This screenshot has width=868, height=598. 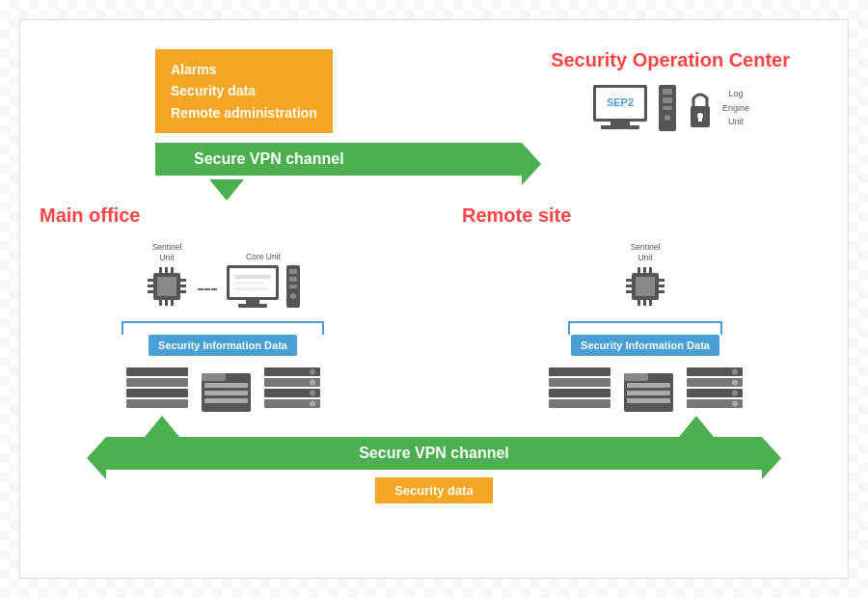 What do you see at coordinates (646, 391) in the screenshot?
I see `remote-devices-row` at bounding box center [646, 391].